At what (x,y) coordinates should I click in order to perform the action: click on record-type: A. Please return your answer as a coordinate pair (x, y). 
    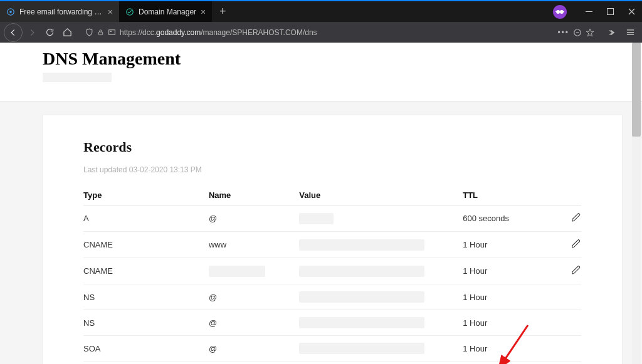
    Looking at the image, I should click on (146, 219).